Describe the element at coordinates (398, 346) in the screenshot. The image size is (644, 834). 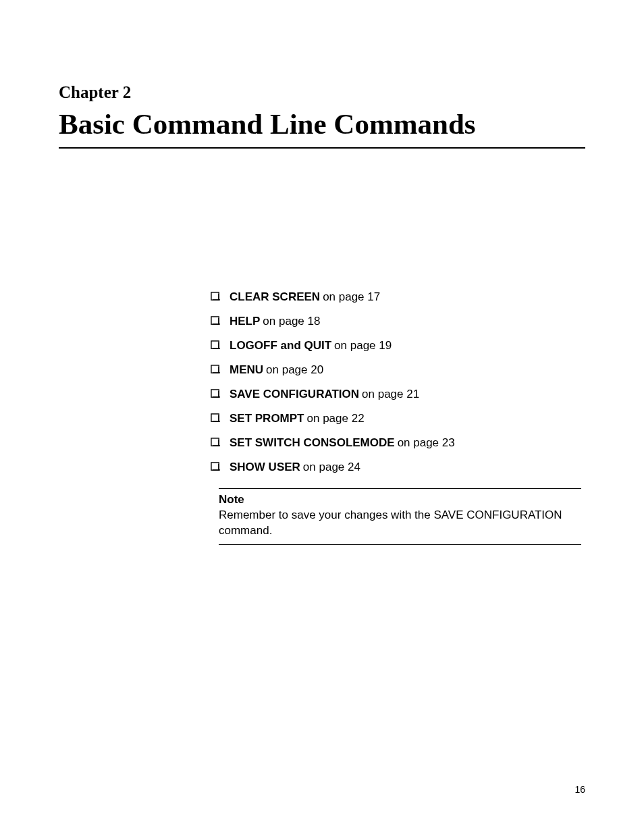
I see `list-item: LOGOFF and QUITon page 19` at that location.